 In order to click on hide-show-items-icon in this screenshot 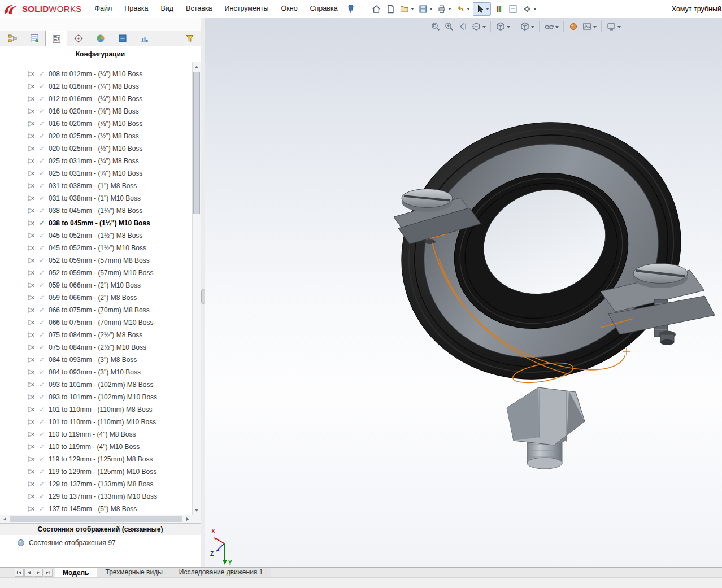, I will do `click(551, 27)`.